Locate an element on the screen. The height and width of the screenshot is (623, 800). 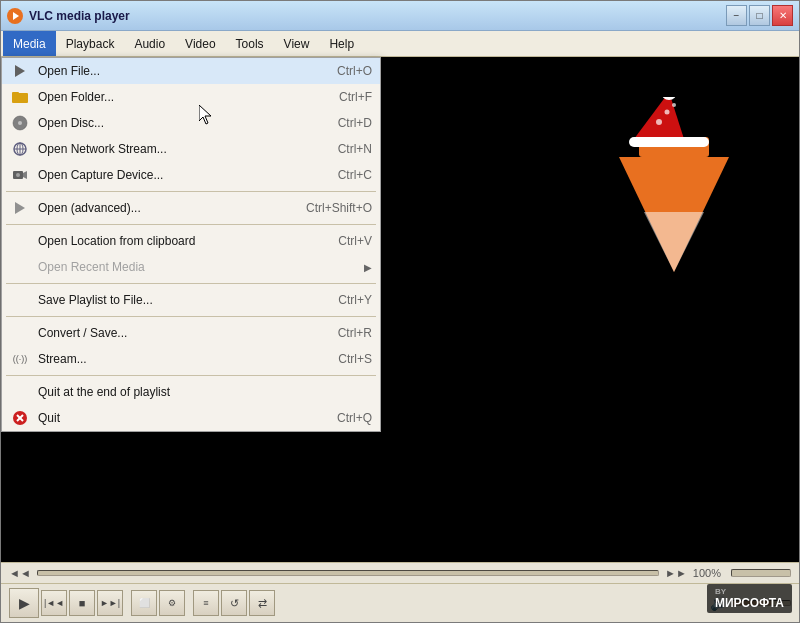
menu-item-help: Help is located at coordinates (342, 44).